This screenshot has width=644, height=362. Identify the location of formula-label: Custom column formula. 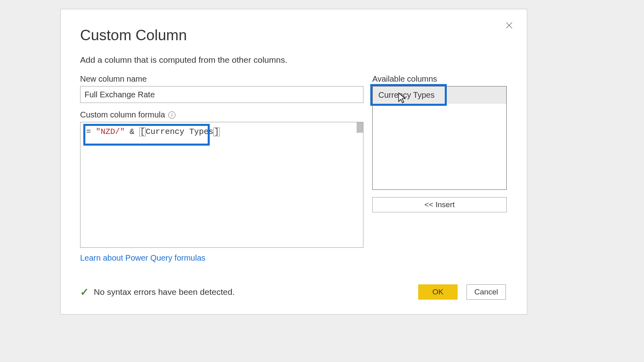
(122, 115).